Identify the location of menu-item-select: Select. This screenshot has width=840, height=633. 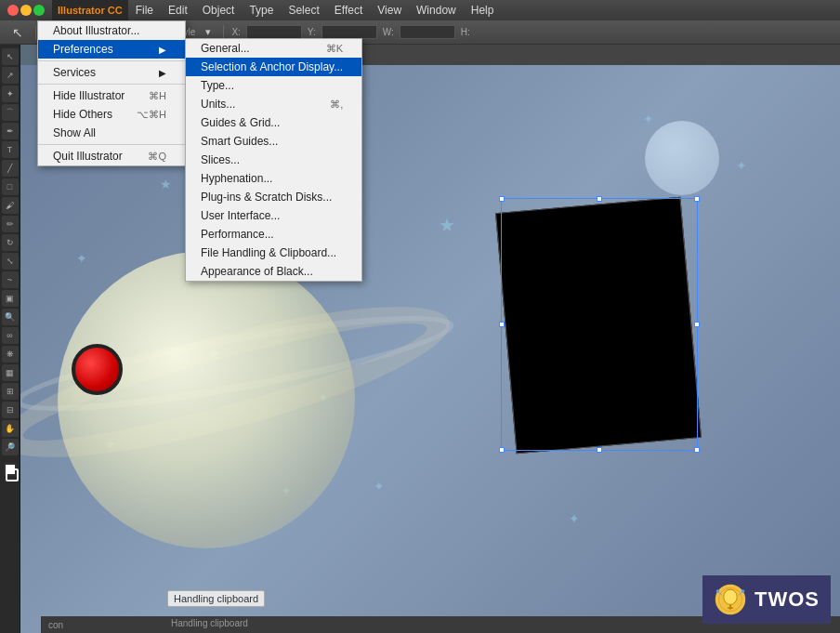
(303, 10).